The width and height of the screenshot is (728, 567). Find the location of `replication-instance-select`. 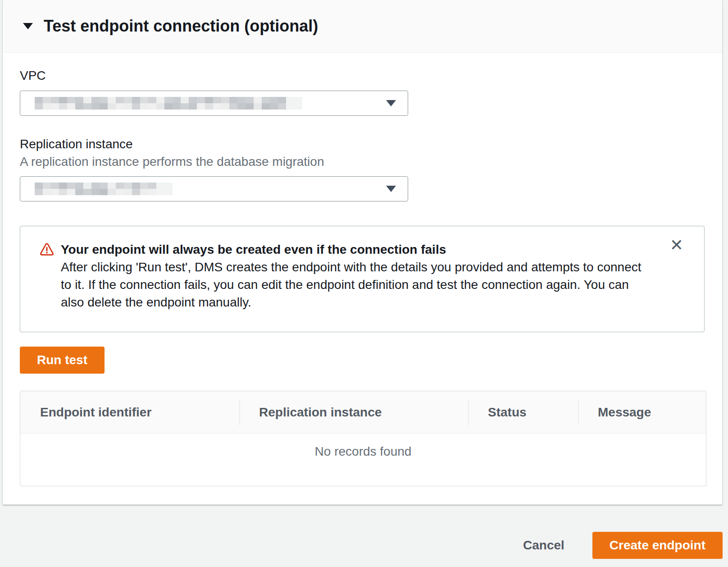

replication-instance-select is located at coordinates (214, 189).